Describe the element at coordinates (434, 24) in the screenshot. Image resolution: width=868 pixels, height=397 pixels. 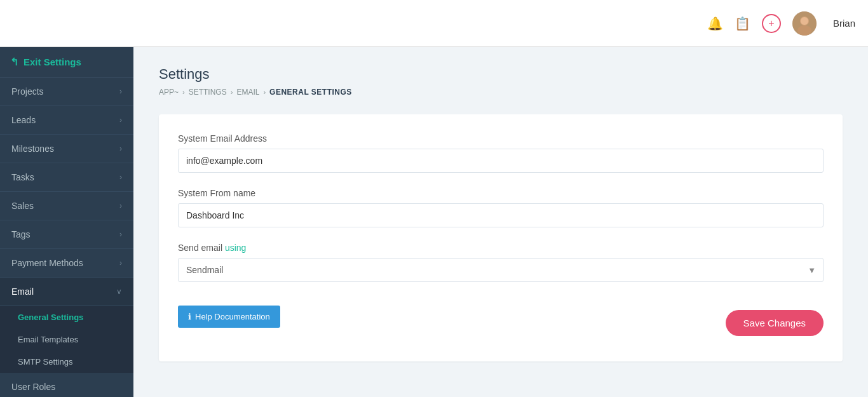
I see `top-header: 🔔 📋 + Brian` at that location.